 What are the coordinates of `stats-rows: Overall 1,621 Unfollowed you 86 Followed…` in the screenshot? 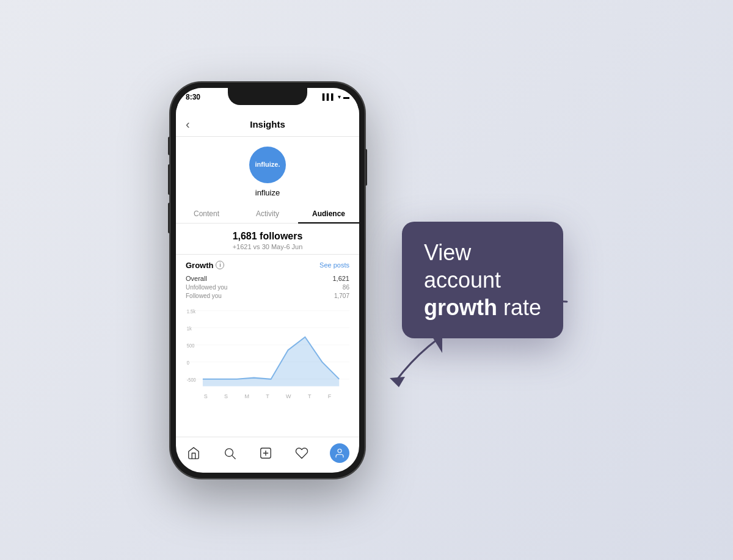 It's located at (268, 287).